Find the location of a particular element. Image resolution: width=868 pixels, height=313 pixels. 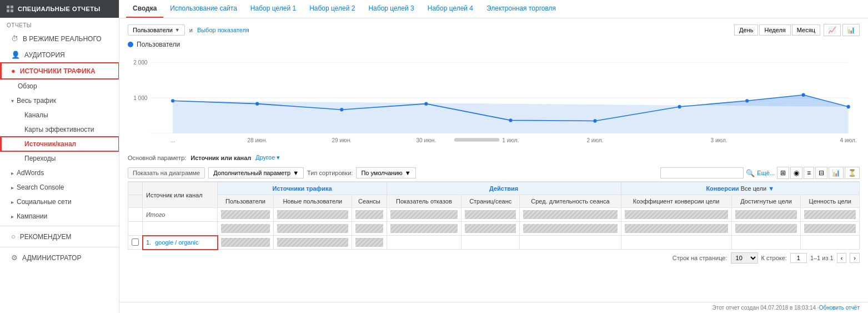

totals-sessions is located at coordinates (370, 215).